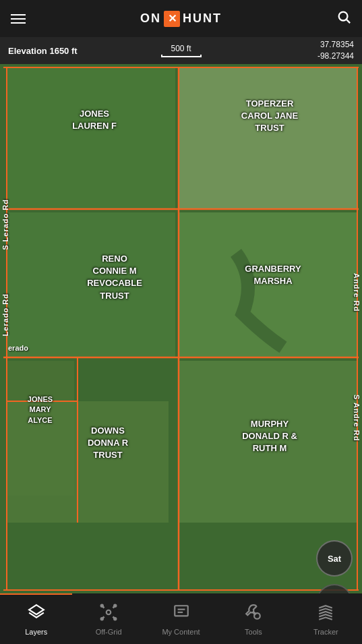 The height and width of the screenshot is (644, 362). What do you see at coordinates (36, 619) in the screenshot?
I see `nav-item-layers: Layers` at bounding box center [36, 619].